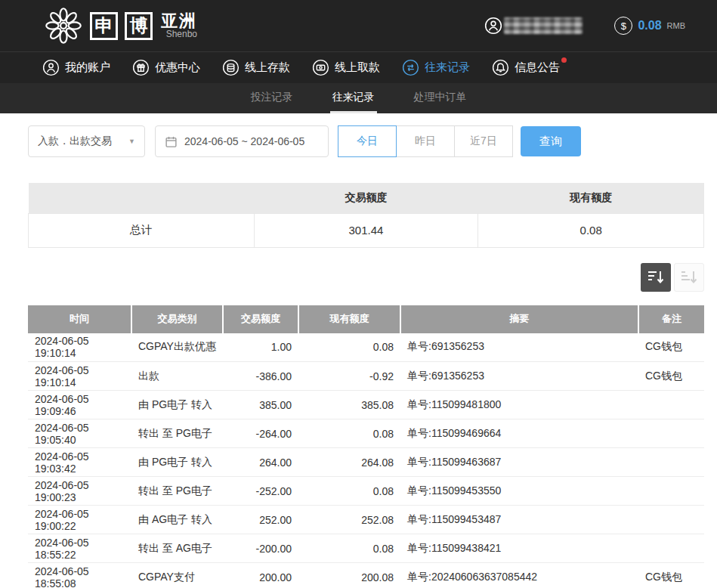 The height and width of the screenshot is (588, 717). Describe the element at coordinates (411, 68) in the screenshot. I see `records-icon` at that location.